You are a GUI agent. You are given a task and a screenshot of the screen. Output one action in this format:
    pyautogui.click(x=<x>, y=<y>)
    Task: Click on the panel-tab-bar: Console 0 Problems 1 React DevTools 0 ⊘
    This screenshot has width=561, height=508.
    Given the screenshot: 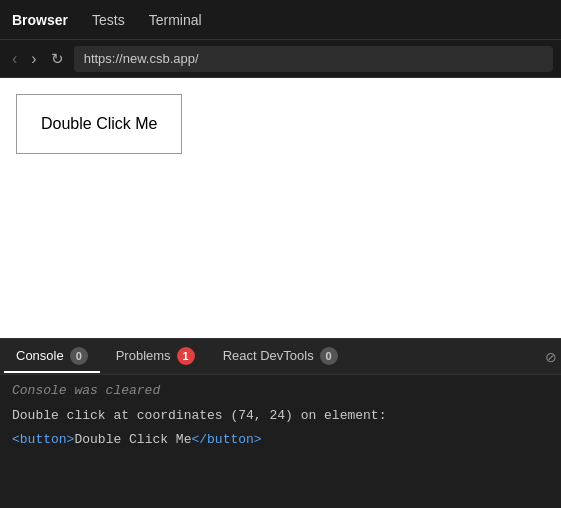 What is the action you would take?
    pyautogui.click(x=280, y=357)
    